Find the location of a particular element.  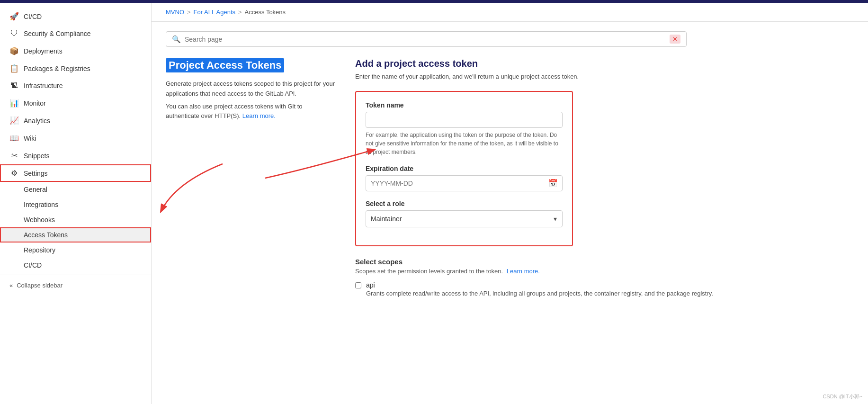

sidebar-item-label: Packages & Registries is located at coordinates (57, 69).